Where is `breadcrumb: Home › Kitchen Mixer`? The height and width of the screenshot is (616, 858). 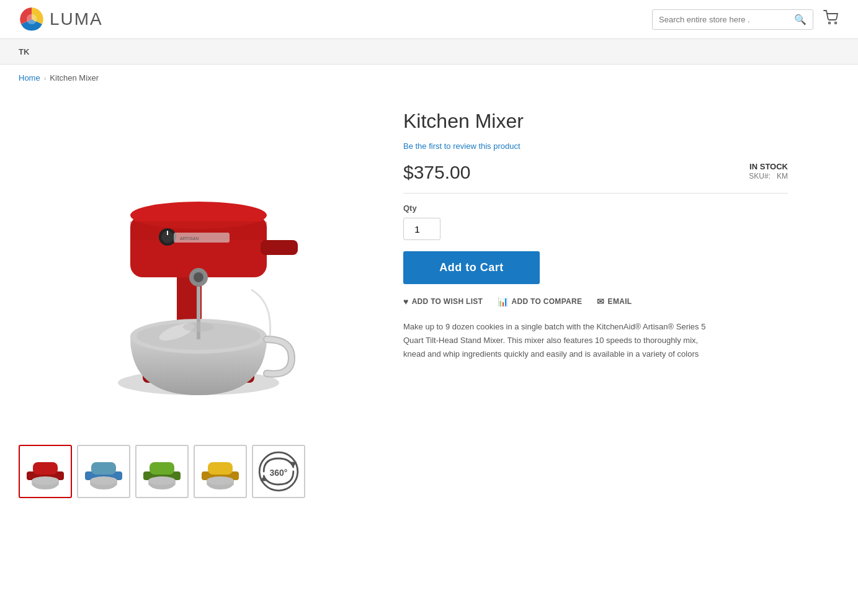
breadcrumb: Home › Kitchen Mixer is located at coordinates (429, 78).